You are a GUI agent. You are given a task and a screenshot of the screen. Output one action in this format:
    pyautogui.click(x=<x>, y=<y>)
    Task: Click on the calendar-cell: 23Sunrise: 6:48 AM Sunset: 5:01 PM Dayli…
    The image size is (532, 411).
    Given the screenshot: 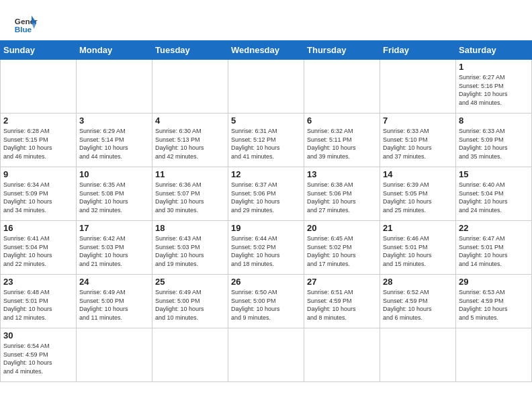 What is the action you would take?
    pyautogui.click(x=39, y=302)
    